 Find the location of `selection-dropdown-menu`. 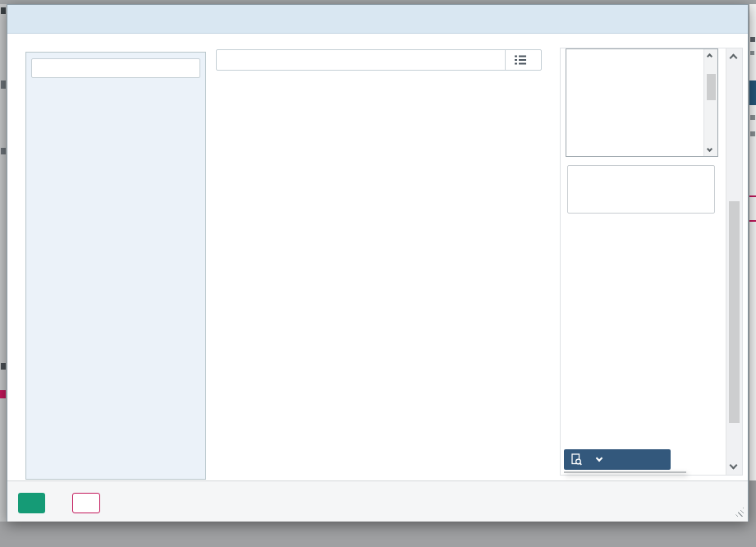

selection-dropdown-menu is located at coordinates (625, 472).